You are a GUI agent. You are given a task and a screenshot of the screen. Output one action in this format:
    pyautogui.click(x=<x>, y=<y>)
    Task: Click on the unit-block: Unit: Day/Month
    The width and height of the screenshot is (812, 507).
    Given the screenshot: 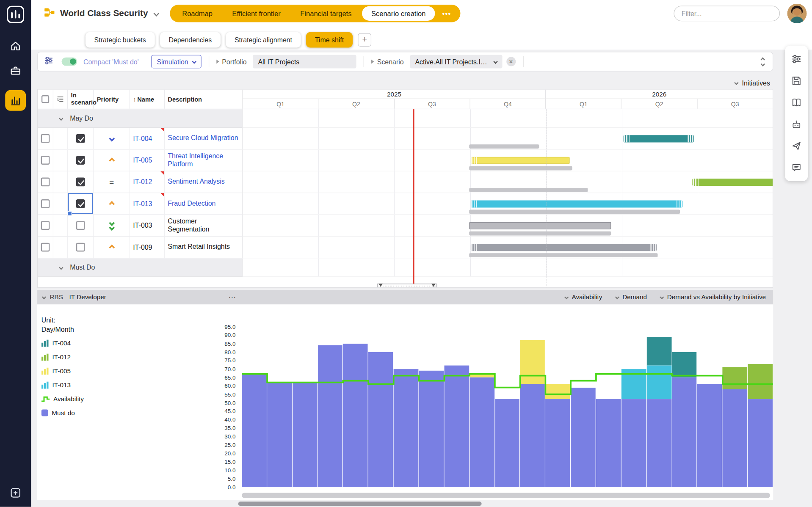 What is the action you would take?
    pyautogui.click(x=58, y=325)
    